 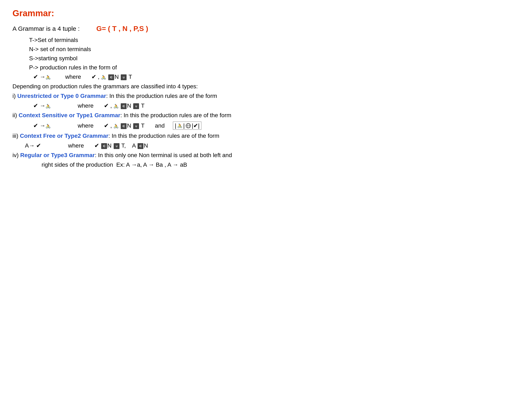 What do you see at coordinates (143, 77) in the screenshot?
I see `generic-production-rule: ✔ →🚴 where ✔ , 🚴 ∈N ∪ T` at bounding box center [143, 77].